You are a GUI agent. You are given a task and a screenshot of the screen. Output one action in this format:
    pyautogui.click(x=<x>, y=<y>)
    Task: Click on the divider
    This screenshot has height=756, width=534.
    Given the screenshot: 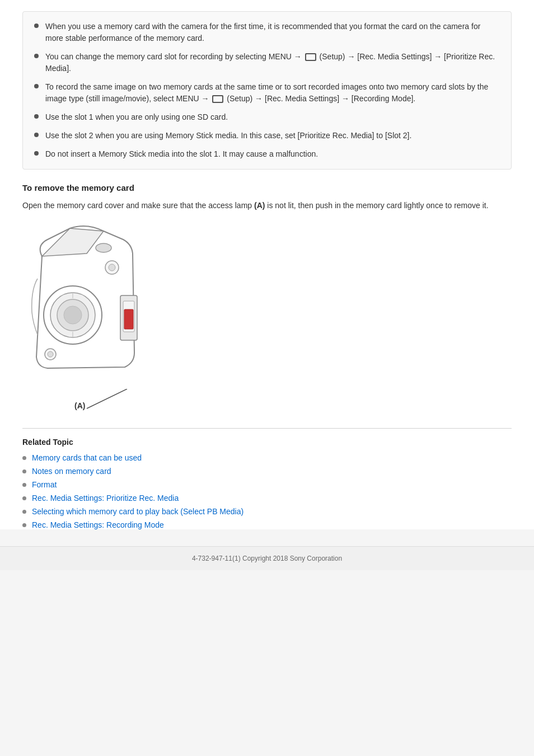 What is the action you would take?
    pyautogui.click(x=267, y=429)
    